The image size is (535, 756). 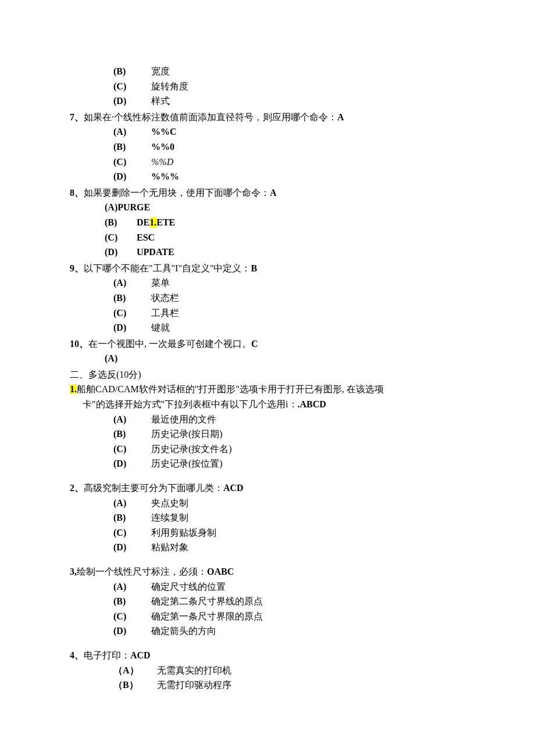 What do you see at coordinates (308, 617) in the screenshot?
I see `option-text: 确定第一条尺寸界限的原点` at bounding box center [308, 617].